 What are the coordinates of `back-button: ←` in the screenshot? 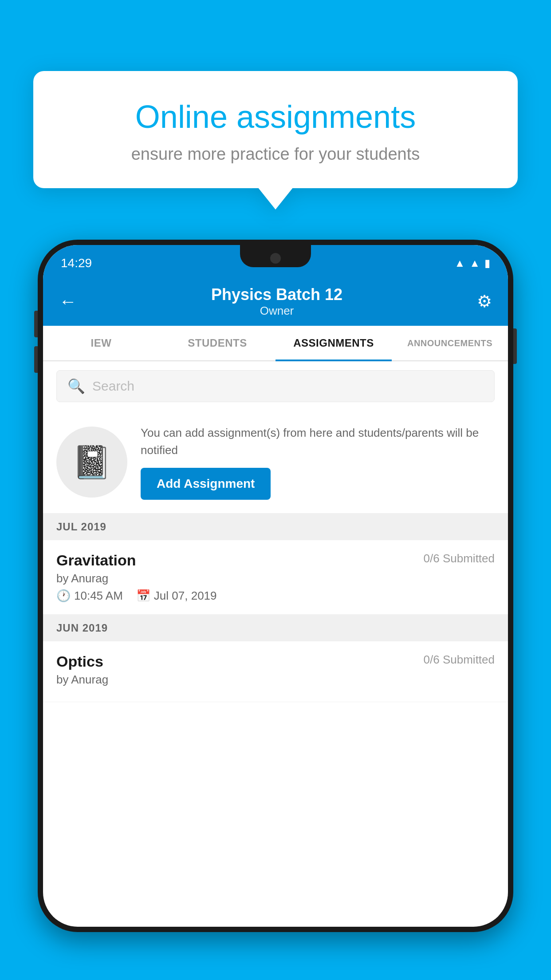 It's located at (68, 302).